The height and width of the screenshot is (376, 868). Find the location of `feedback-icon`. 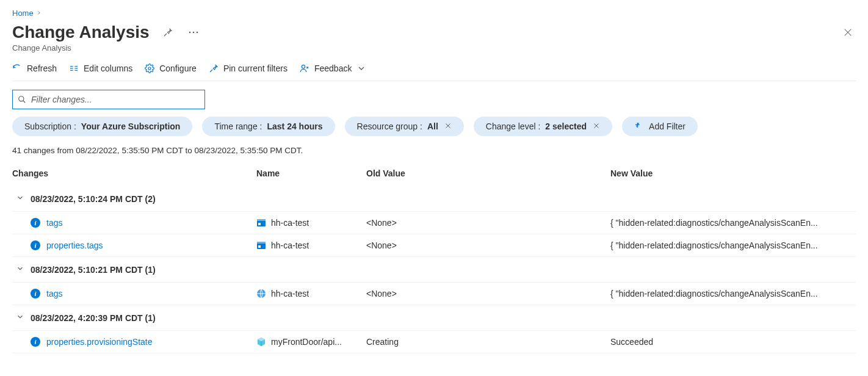

feedback-icon is located at coordinates (305, 68).